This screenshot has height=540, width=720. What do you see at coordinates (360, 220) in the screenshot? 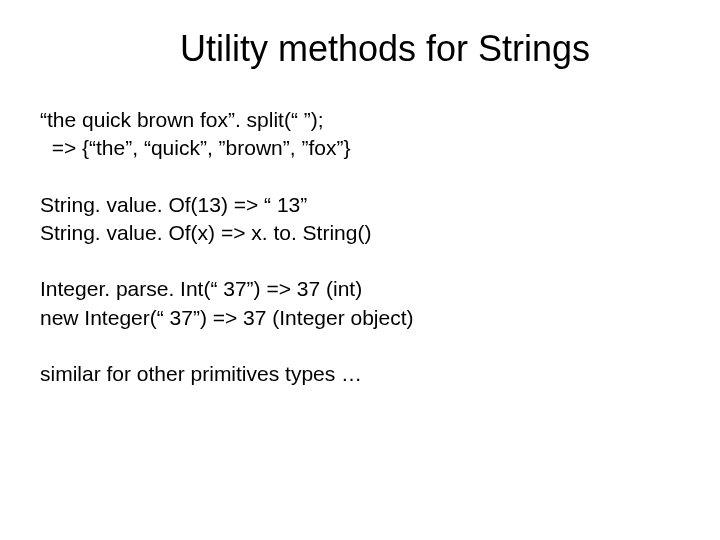
I see `block-valueof-example: String. value. Of(13) => “ 13” String. v…` at bounding box center [360, 220].